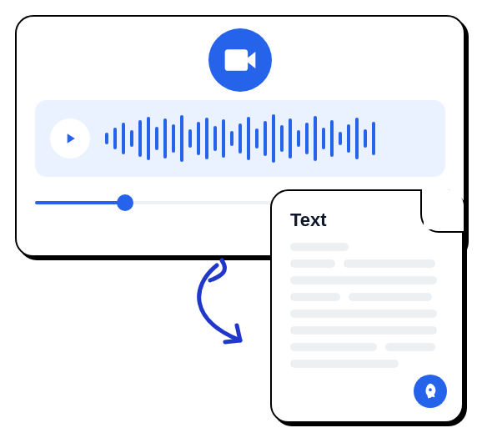 This screenshot has height=448, width=487. Describe the element at coordinates (240, 60) in the screenshot. I see `video-camera-icon` at that location.